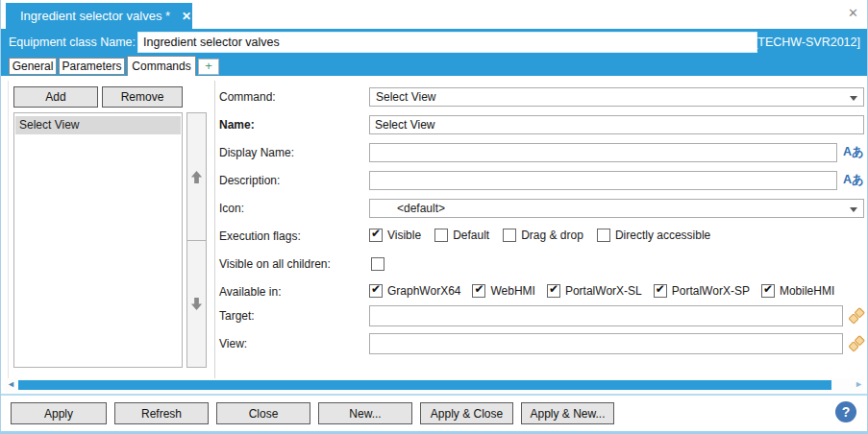 This screenshot has width=868, height=434. Describe the element at coordinates (196, 303) in the screenshot. I see `move-down-button` at that location.